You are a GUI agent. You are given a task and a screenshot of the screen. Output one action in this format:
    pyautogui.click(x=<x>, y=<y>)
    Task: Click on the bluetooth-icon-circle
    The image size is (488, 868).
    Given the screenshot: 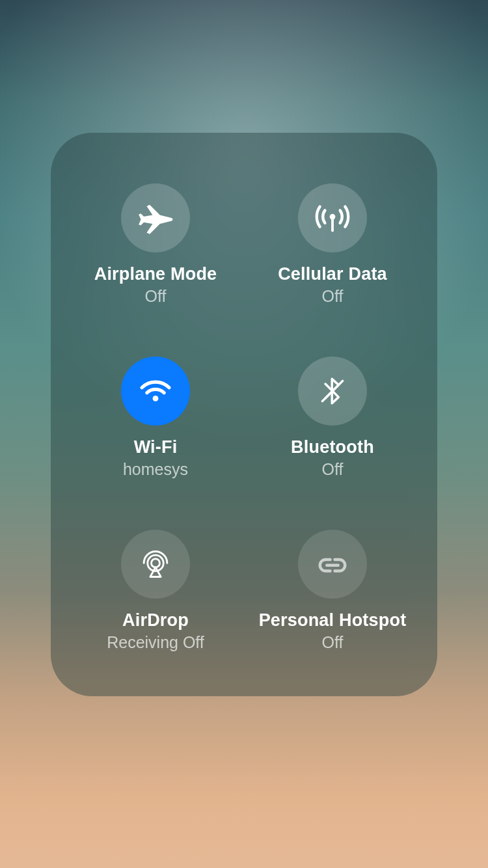 What is the action you would take?
    pyautogui.click(x=332, y=391)
    